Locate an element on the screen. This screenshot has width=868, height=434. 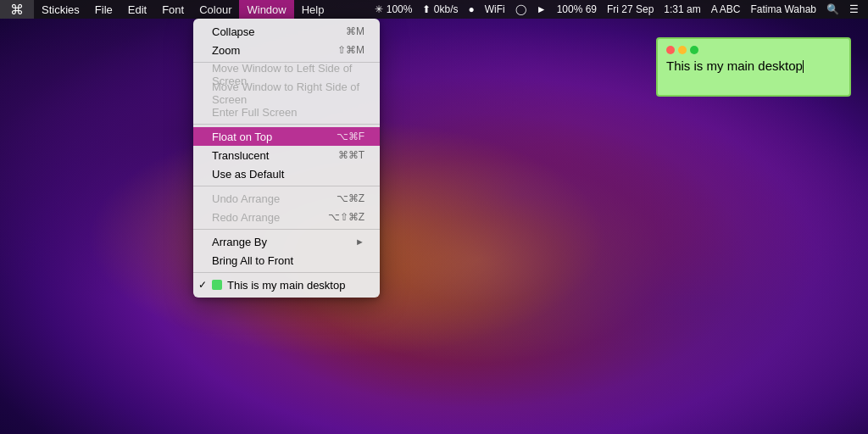
menubar-file: File is located at coordinates (103, 9).